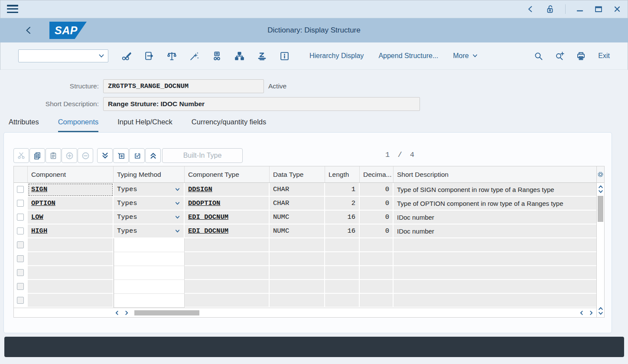  What do you see at coordinates (149, 174) in the screenshot?
I see `column-header-typing-method: Typing Method` at bounding box center [149, 174].